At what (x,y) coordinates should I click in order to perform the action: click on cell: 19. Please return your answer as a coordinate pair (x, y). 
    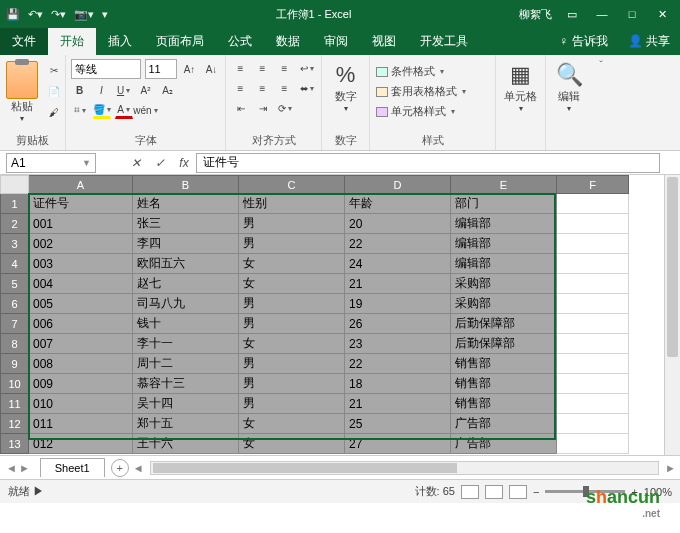
    Looking at the image, I should click on (398, 304).